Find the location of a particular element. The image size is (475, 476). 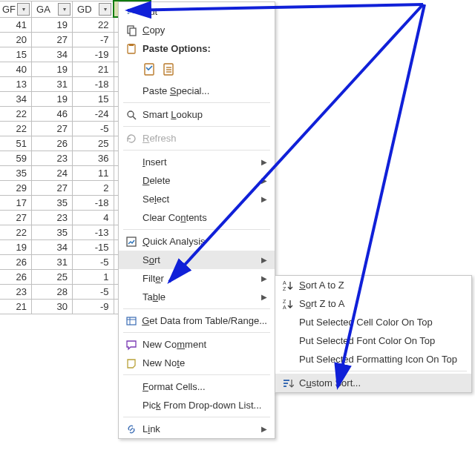

cell: 41 is located at coordinates (16, 25).